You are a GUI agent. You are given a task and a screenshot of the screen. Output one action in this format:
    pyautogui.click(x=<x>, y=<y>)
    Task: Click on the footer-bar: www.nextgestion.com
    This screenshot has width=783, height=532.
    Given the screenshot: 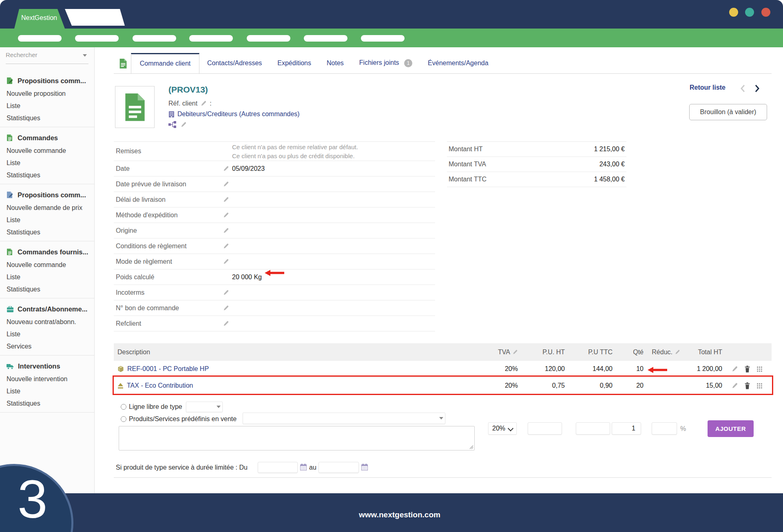 What is the action you would take?
    pyautogui.click(x=392, y=513)
    